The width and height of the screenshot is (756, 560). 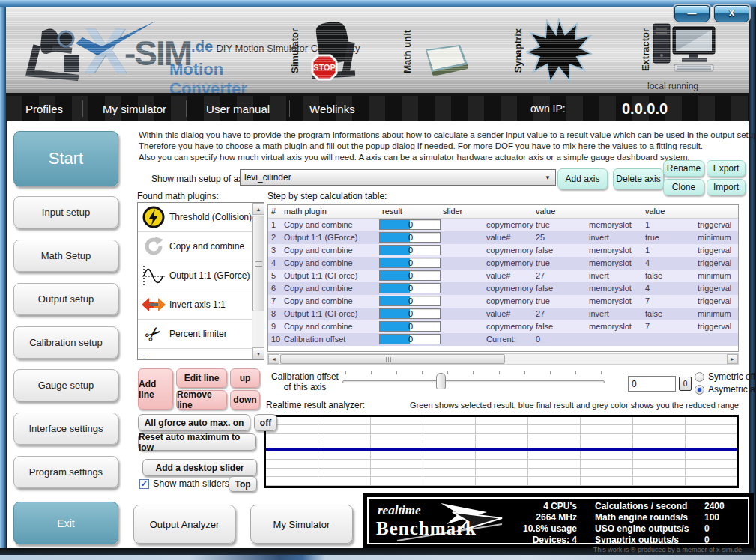 What do you see at coordinates (683, 168) in the screenshot?
I see `rename-axis-button: Rename` at bounding box center [683, 168].